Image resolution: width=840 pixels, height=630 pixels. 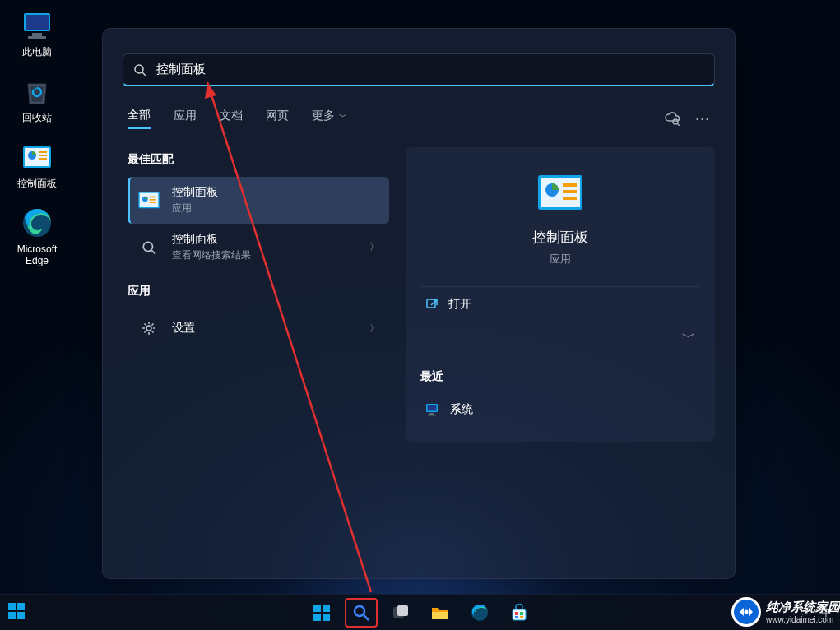 I want to click on result-control-panel-web: 控制面板 查看网络搜索结果 〉, so click(x=258, y=247).